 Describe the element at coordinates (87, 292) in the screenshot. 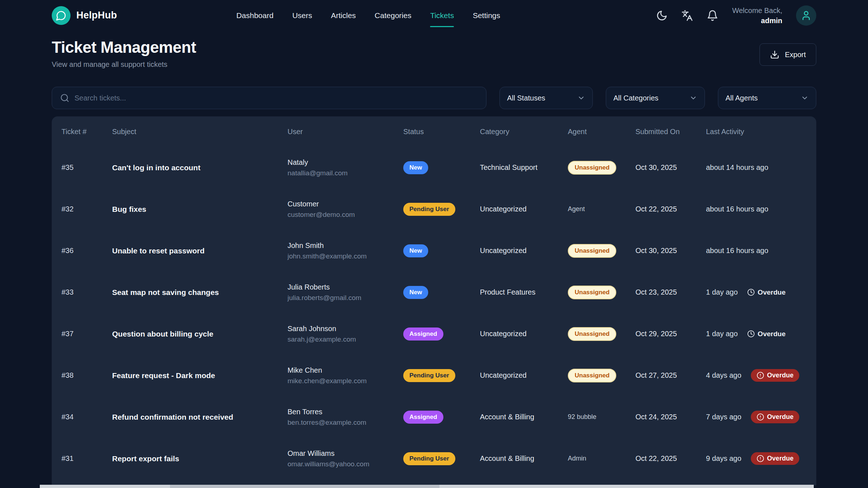

I see `ticket-id: #33` at that location.